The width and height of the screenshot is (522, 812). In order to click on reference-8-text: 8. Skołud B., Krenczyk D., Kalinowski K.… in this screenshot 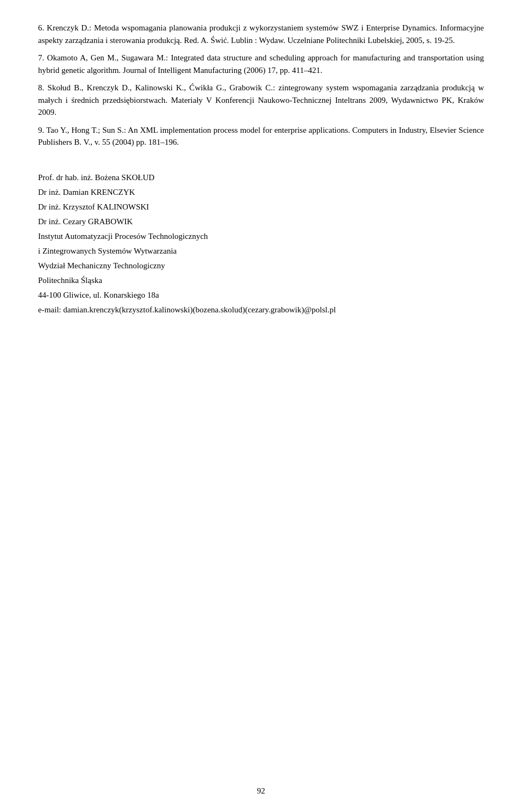, I will do `click(261, 100)`.